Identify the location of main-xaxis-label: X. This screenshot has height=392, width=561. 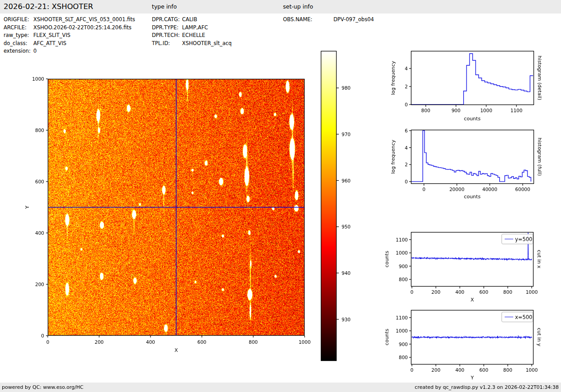
(176, 351).